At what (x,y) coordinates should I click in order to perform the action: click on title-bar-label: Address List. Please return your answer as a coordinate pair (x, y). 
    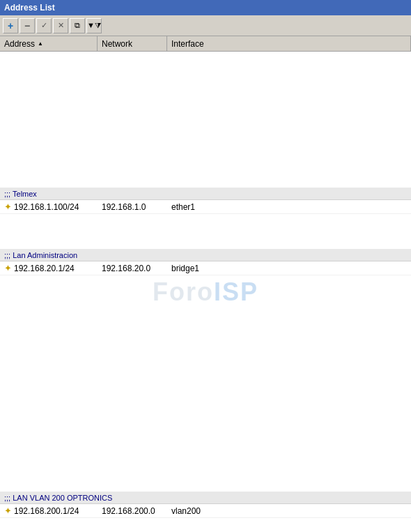
    Looking at the image, I should click on (29, 8).